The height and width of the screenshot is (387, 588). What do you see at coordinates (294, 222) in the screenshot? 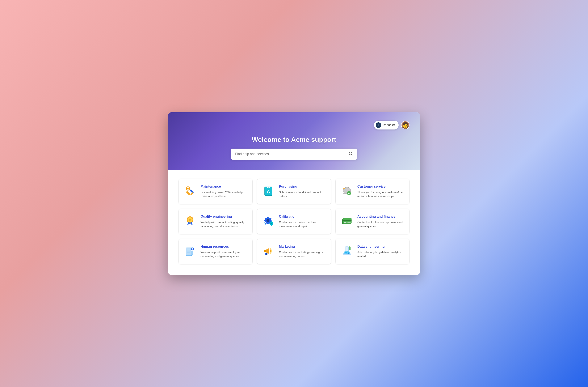
I see `cards-grid: Maintenance Is something broken? We can …` at bounding box center [294, 222].